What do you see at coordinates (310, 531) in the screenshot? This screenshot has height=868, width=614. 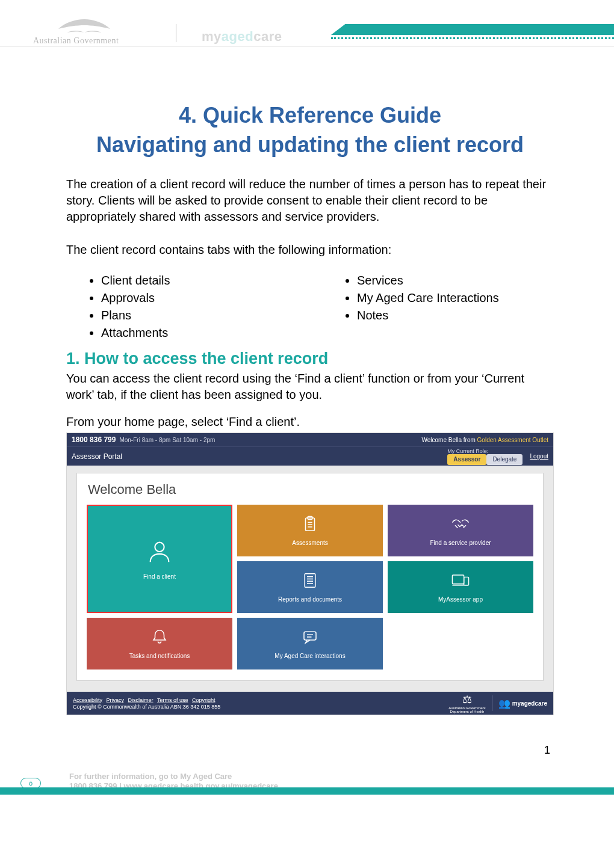 I see `tile-assessments: Assessments` at bounding box center [310, 531].